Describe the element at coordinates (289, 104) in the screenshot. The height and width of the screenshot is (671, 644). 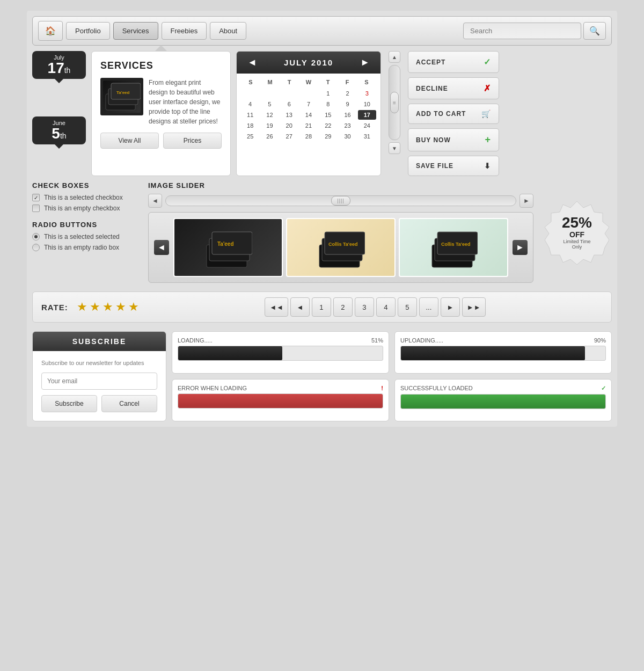
I see `cal-cell: 6` at that location.